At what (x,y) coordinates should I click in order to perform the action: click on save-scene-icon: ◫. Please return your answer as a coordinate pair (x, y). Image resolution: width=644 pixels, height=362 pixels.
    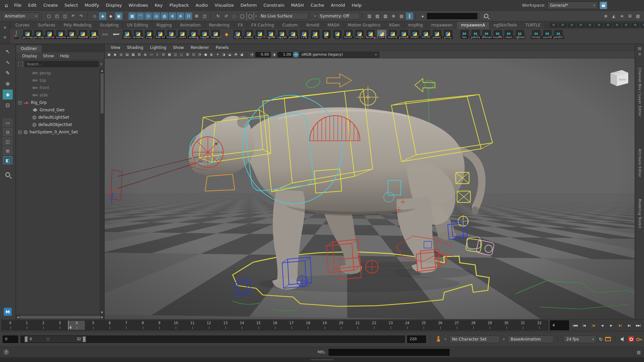
    Looking at the image, I should click on (65, 16).